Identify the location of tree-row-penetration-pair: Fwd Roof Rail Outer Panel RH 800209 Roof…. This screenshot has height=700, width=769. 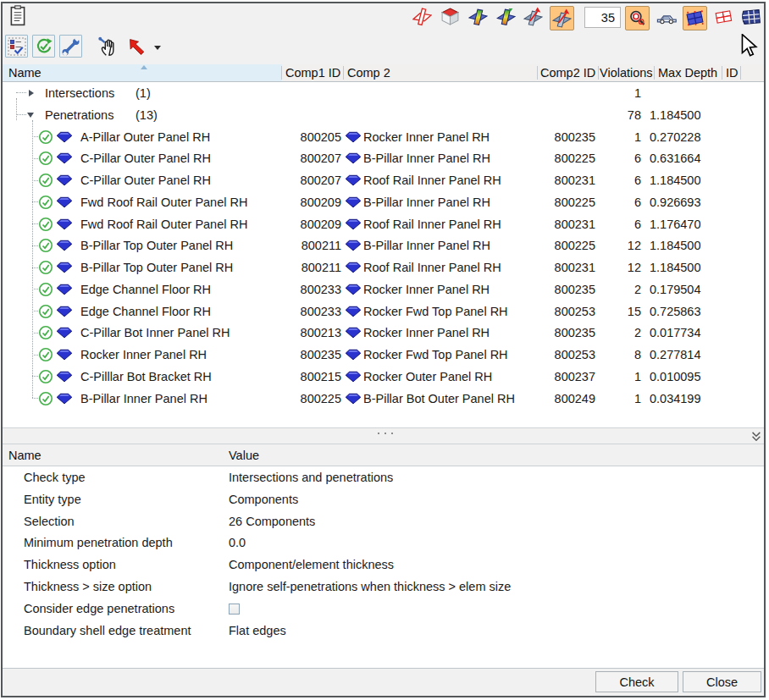
(383, 224).